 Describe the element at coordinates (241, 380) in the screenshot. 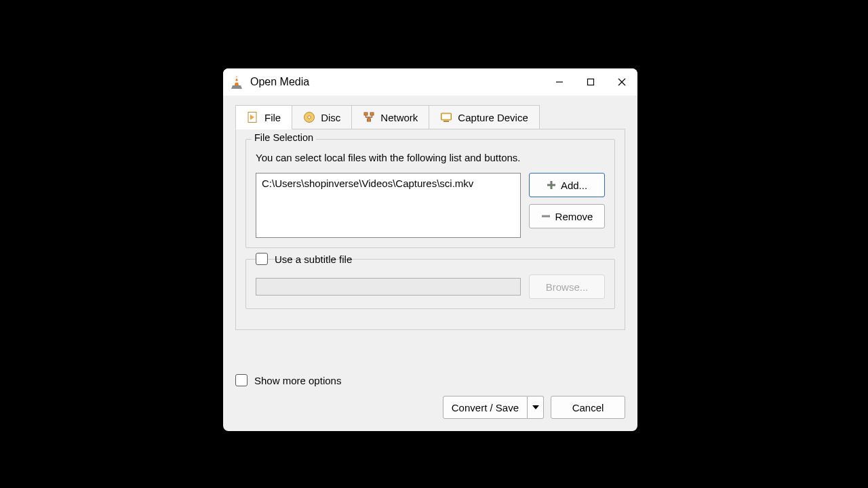

I see `show-more-checkbox` at that location.